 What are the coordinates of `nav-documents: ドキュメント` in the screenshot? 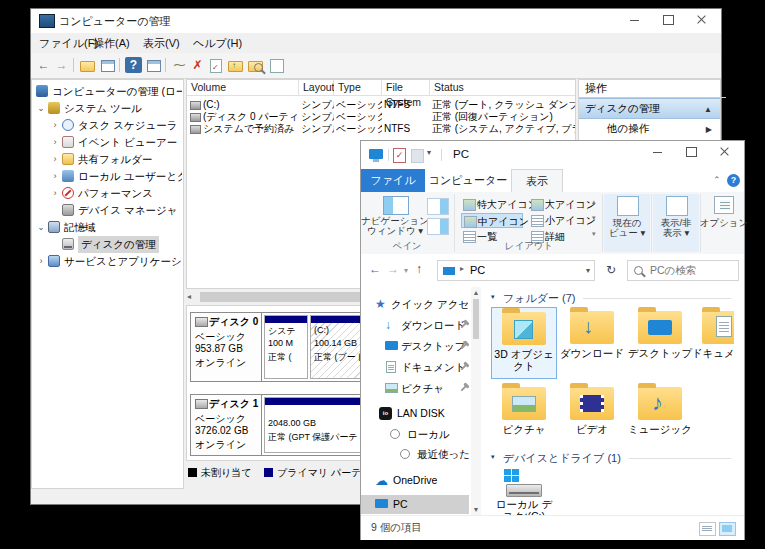 It's located at (415, 368).